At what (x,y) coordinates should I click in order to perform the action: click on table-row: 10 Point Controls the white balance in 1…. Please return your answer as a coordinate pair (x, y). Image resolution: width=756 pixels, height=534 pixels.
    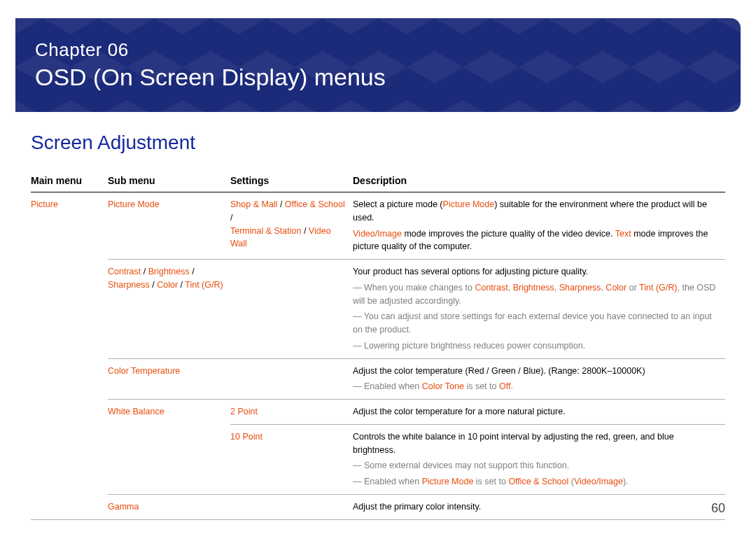
    Looking at the image, I should click on (378, 459).